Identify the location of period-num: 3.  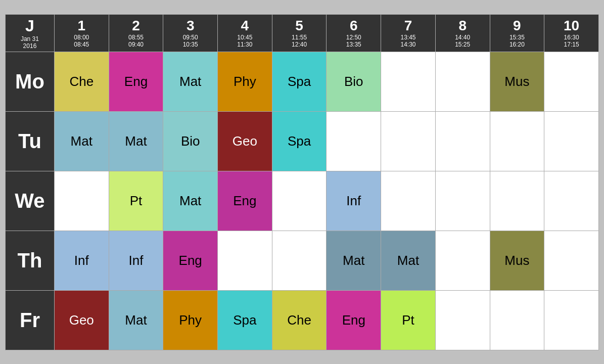
(190, 26).